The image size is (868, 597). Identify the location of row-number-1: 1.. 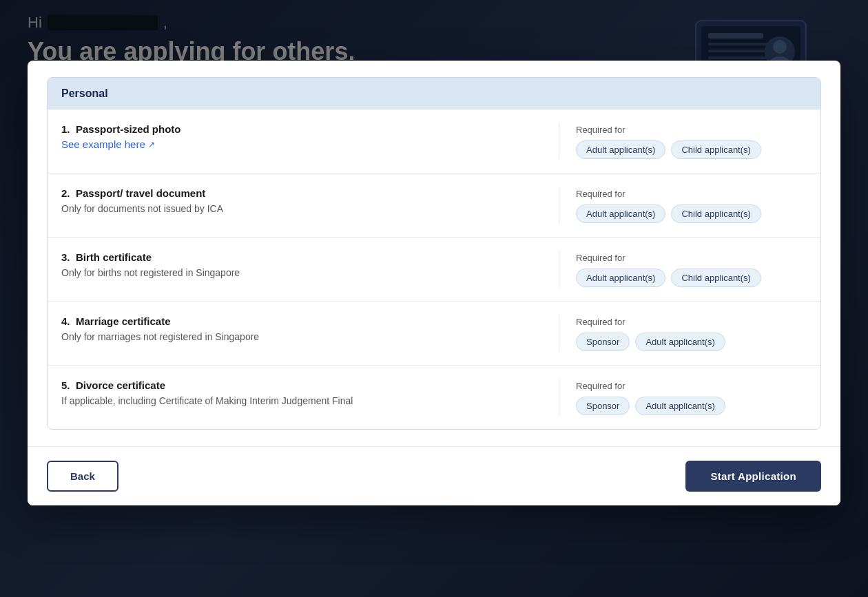
(66, 129).